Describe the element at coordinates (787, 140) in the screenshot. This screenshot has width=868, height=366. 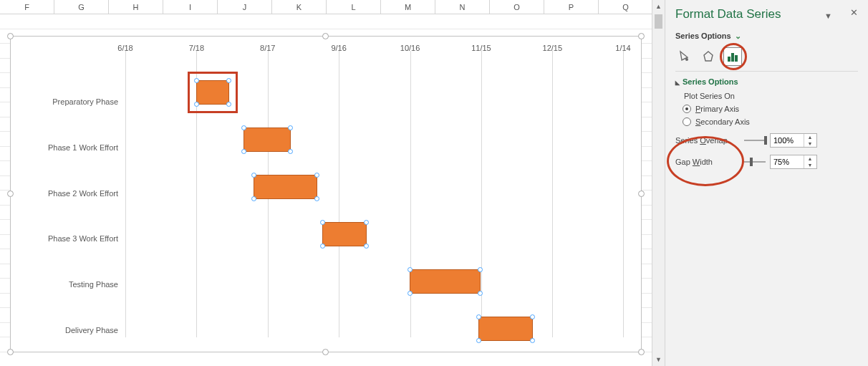
I see `series-overlap-input` at that location.